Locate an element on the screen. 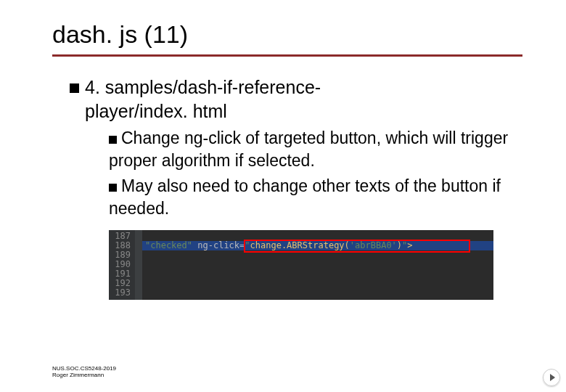 The width and height of the screenshot is (566, 392). sub-bullet-1: Change ng-click of targeted button, whic… is located at coordinates (316, 150).